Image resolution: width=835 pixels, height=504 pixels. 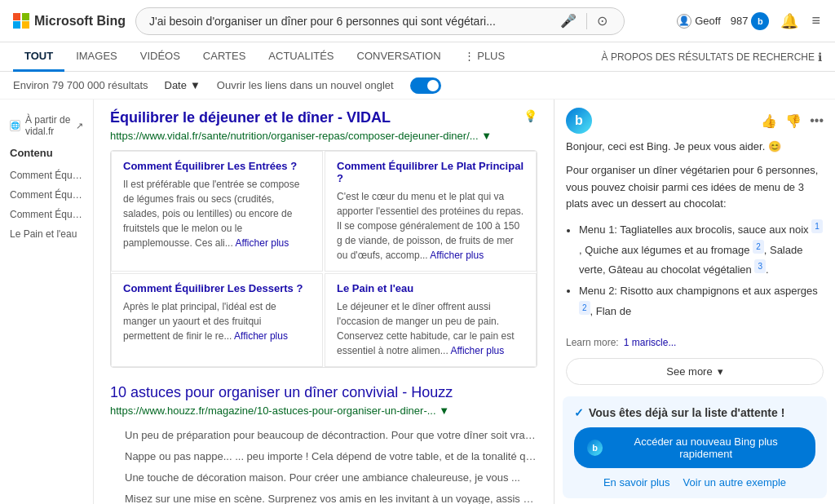 I want to click on tab-tout: TOUT, so click(x=39, y=57).